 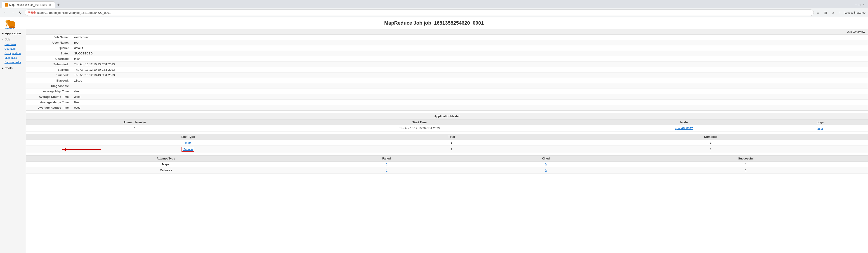 What do you see at coordinates (470, 86) in the screenshot?
I see `diagnostics-value` at bounding box center [470, 86].